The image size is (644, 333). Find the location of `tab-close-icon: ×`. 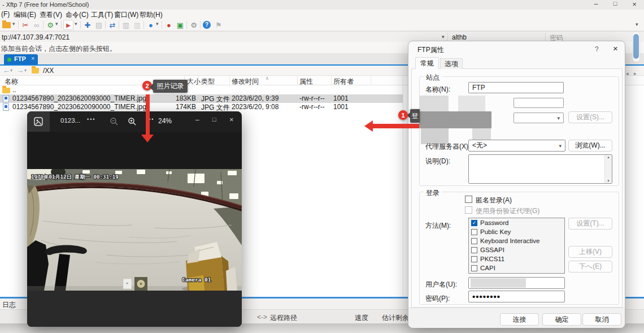

tab-close-icon: × is located at coordinates (33, 58).